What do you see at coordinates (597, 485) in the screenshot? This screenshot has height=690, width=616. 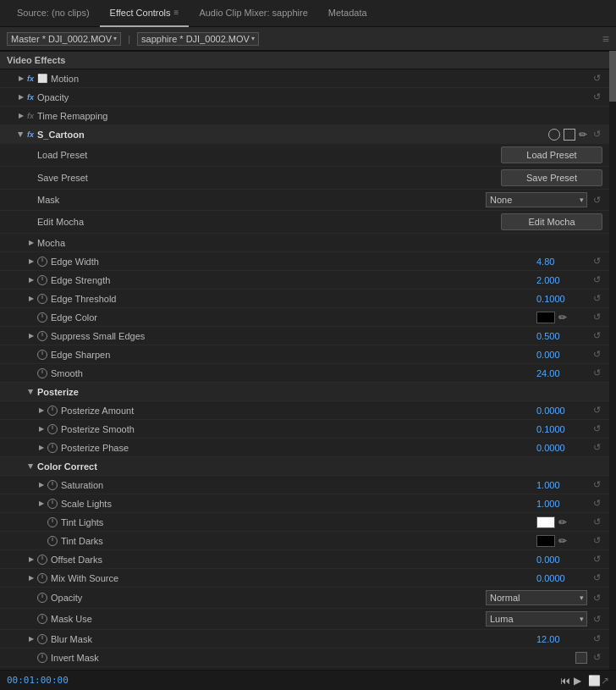 I see `saturation-reset: ↺` at bounding box center [597, 485].